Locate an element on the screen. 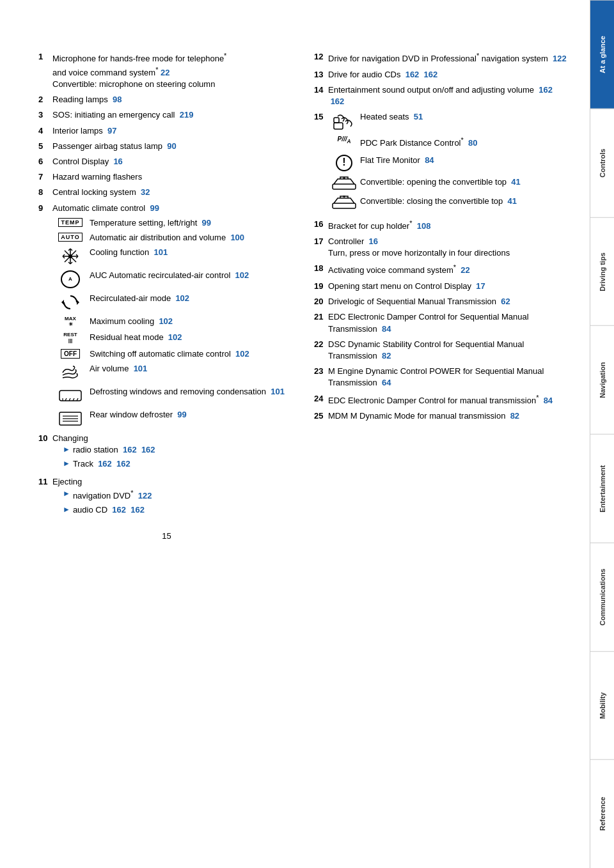 The height and width of the screenshot is (868, 614). climate-icon-row: A AUC Automatic recirculated-air control… is located at coordinates (173, 279).